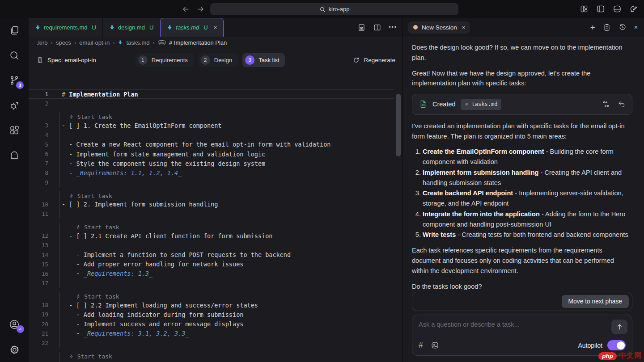 The height and width of the screenshot is (362, 644). What do you see at coordinates (216, 28) in the screenshot?
I see `close-tab-icon: ×` at bounding box center [216, 28].